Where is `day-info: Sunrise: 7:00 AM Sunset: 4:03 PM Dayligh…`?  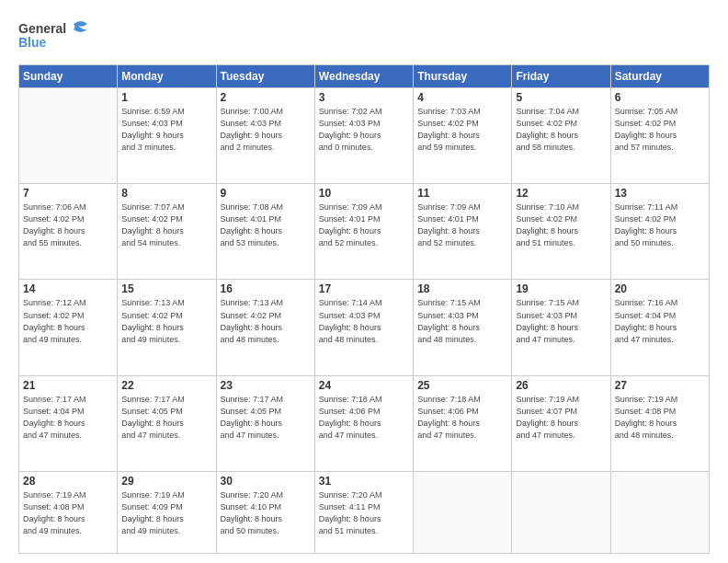
day-info: Sunrise: 7:00 AM Sunset: 4:03 PM Dayligh… is located at coordinates (266, 130).